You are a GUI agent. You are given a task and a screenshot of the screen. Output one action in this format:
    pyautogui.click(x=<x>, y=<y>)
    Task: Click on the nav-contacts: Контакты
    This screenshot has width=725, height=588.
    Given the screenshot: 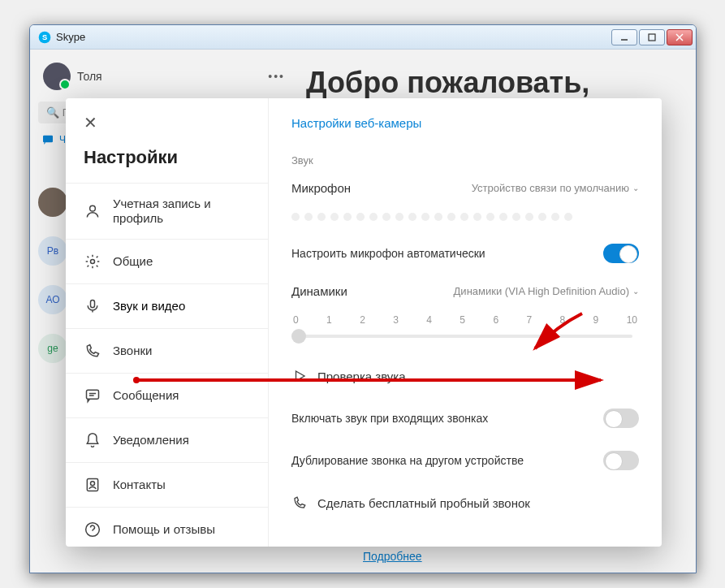 What is the action you would take?
    pyautogui.click(x=167, y=484)
    